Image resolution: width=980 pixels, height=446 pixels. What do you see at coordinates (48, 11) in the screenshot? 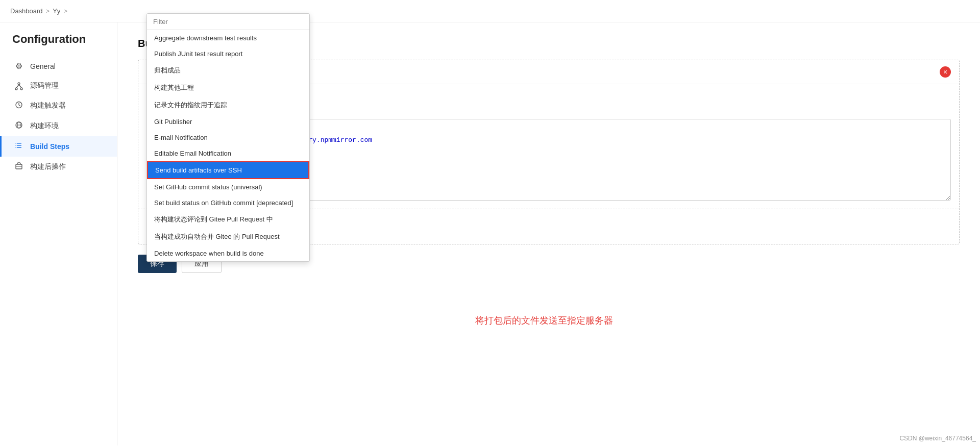
I see `breadcrumb-sep-1: >` at bounding box center [48, 11].